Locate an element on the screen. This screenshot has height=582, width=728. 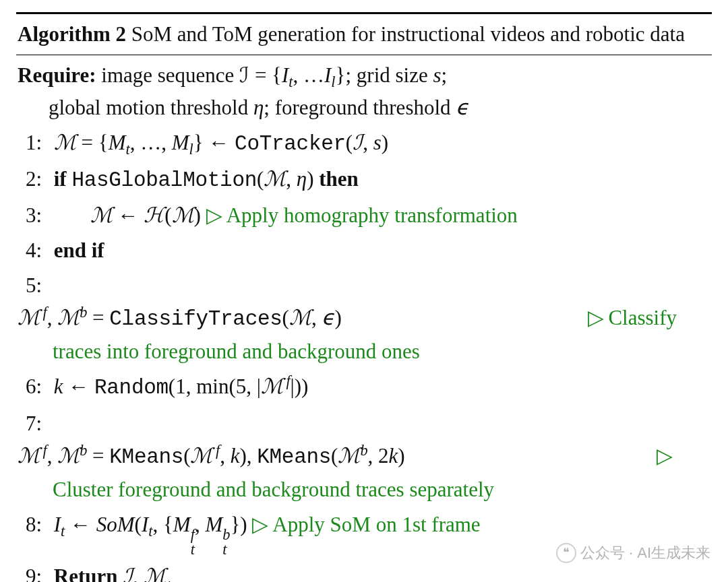
algo-line-9: 9: Return ℐ, ℳ*f is located at coordinates (365, 571).